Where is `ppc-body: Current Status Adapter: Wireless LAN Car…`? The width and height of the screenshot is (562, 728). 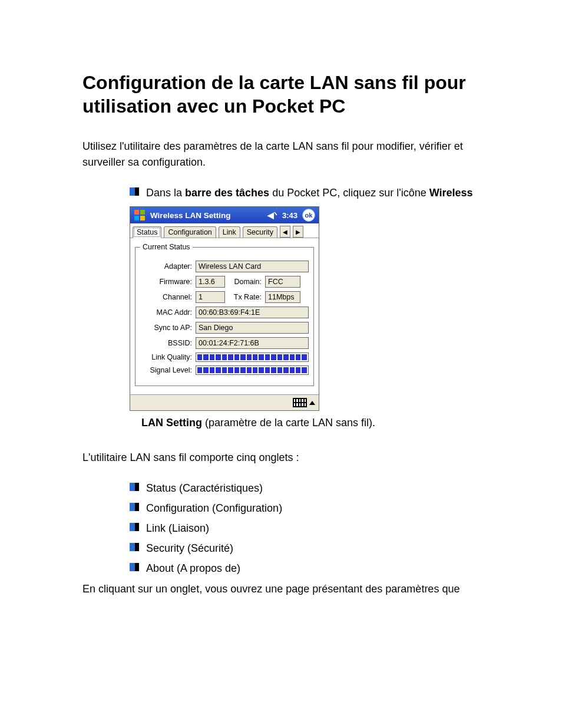 ppc-body: Current Status Adapter: Wireless LAN Car… is located at coordinates (224, 316).